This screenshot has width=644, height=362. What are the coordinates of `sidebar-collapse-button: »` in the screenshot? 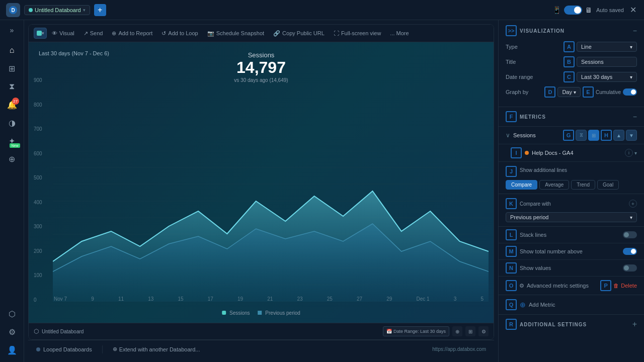 It's located at (12, 30).